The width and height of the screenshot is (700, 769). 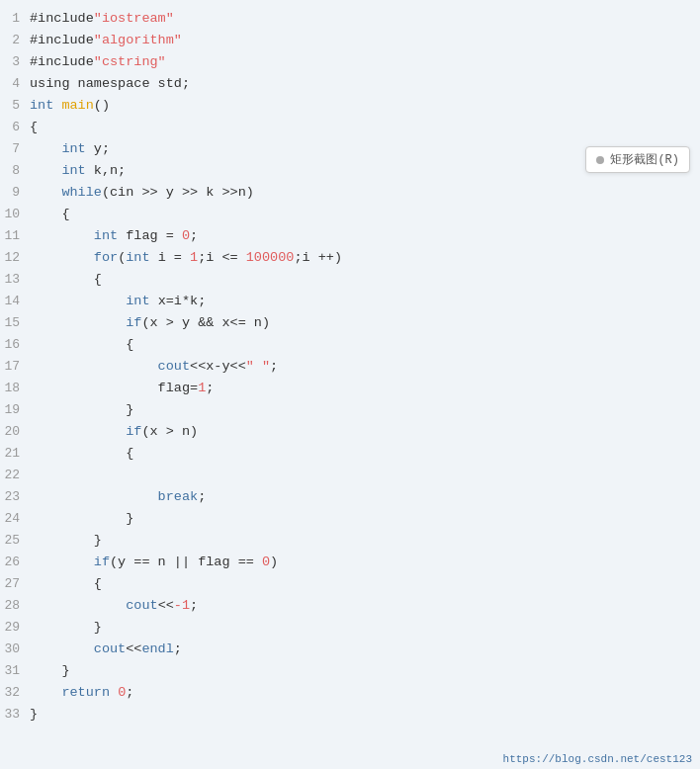 I want to click on line-number: 7, so click(x=15, y=149).